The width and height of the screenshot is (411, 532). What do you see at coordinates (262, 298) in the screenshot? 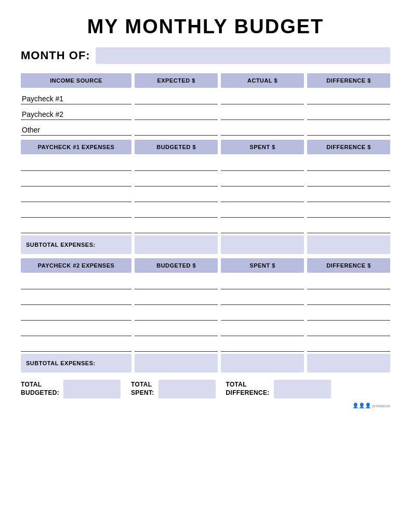
I see `p2-r2-spent` at bounding box center [262, 298].